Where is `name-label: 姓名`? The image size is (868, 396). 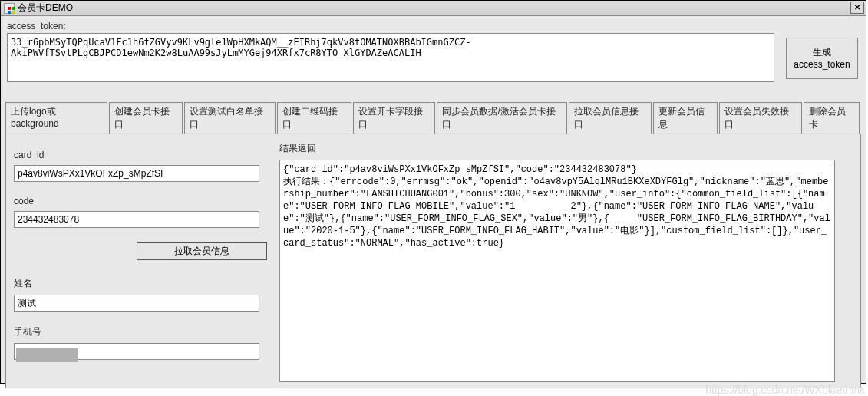
name-label: 姓名 is located at coordinates (144, 284).